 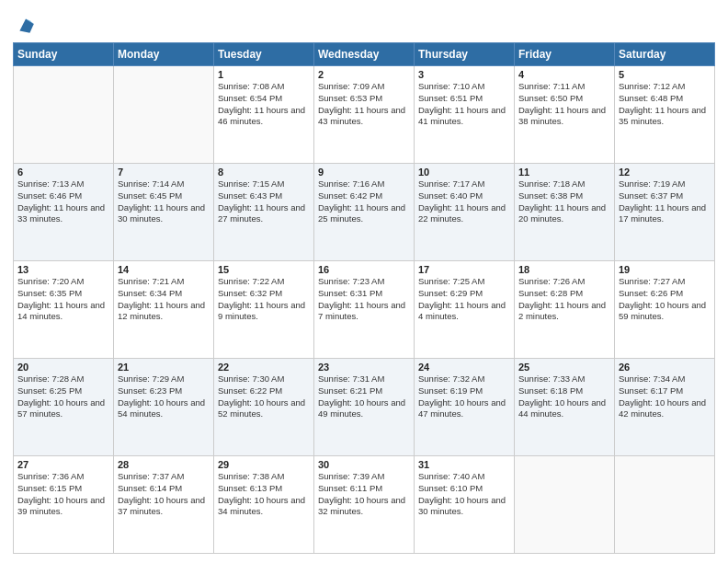 I want to click on day-info: Sunrise: 7:13 AM Sunset: 6:46 PM Dayligh…, so click(x=63, y=202).